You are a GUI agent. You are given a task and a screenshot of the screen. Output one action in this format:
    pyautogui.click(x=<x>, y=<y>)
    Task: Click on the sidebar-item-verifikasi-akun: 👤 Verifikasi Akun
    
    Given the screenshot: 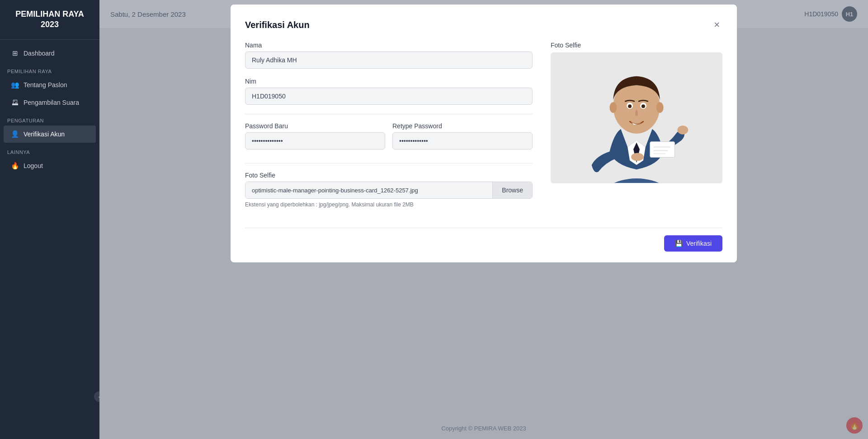 What is the action you would take?
    pyautogui.click(x=50, y=134)
    